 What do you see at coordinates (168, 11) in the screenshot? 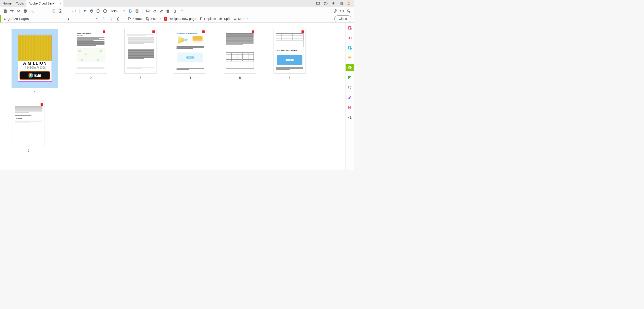
I see `stamp-icon` at bounding box center [168, 11].